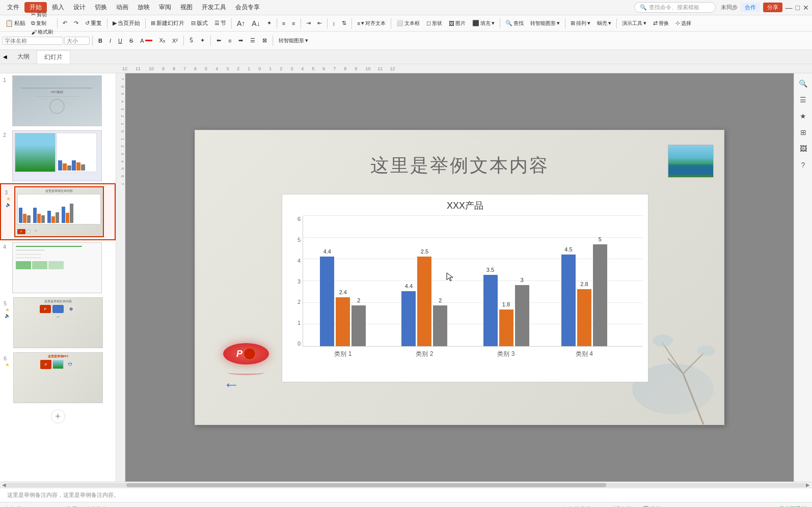 Image resolution: width=812 pixels, height=507 pixels. Describe the element at coordinates (94, 23) in the screenshot. I see `repeat-button: ↺重复` at that location.